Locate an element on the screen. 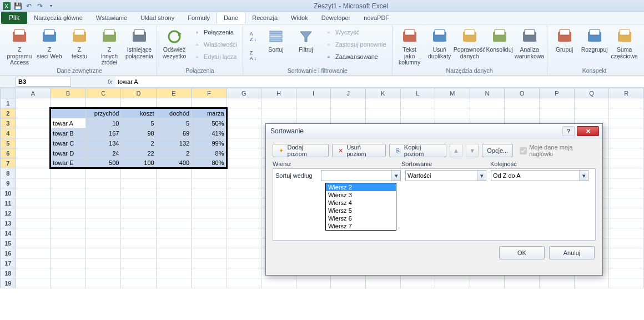  cell-G3 is located at coordinates (244, 123).